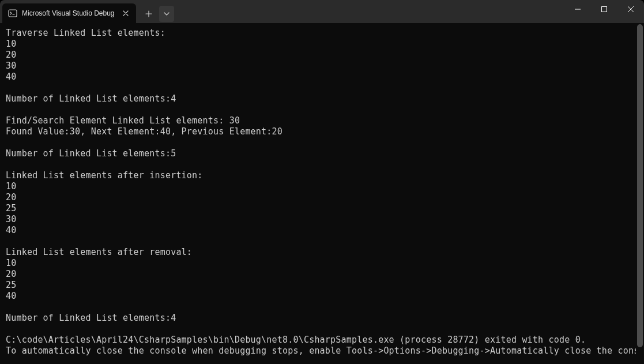 Image resolution: width=644 pixels, height=364 pixels. I want to click on scrollbar, so click(640, 194).